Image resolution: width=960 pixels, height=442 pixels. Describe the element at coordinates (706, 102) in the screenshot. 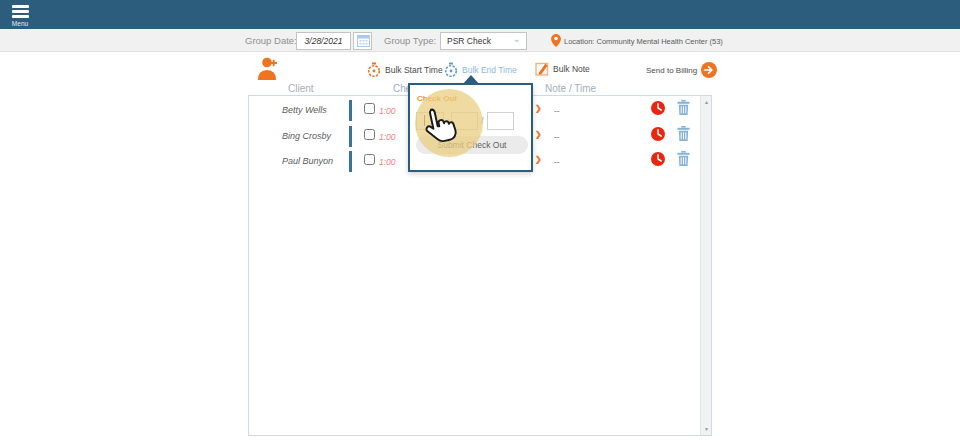

I see `scroll-up-icon: ▲` at that location.